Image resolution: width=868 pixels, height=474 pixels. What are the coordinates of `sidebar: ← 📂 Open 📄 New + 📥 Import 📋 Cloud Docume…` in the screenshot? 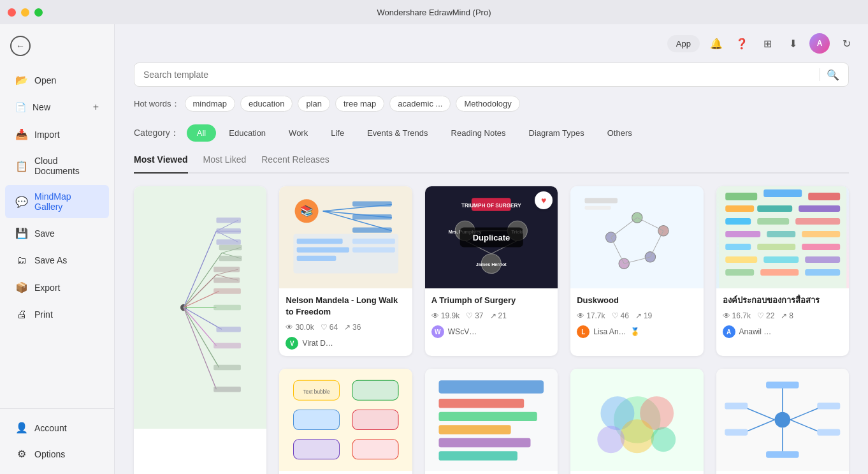 It's located at (57, 249).